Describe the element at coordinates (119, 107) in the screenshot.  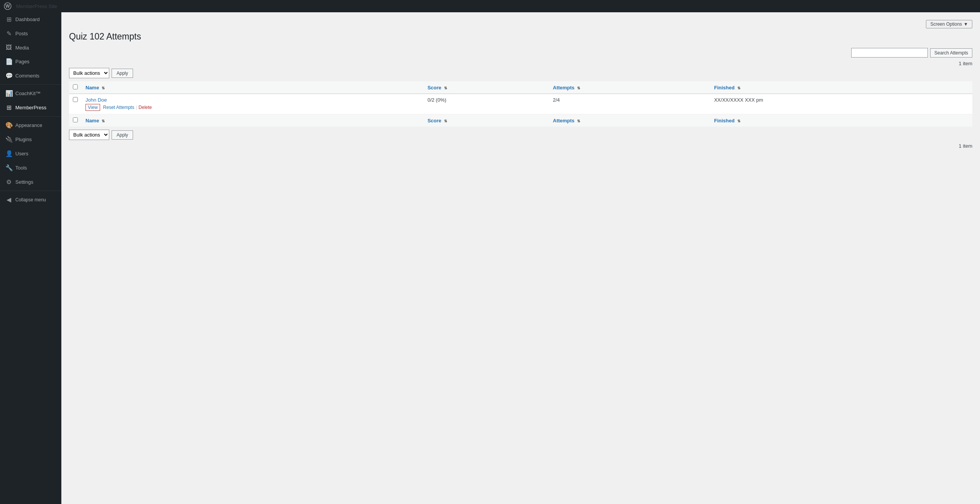
I see `row-action-reset: Reset Attempts` at that location.